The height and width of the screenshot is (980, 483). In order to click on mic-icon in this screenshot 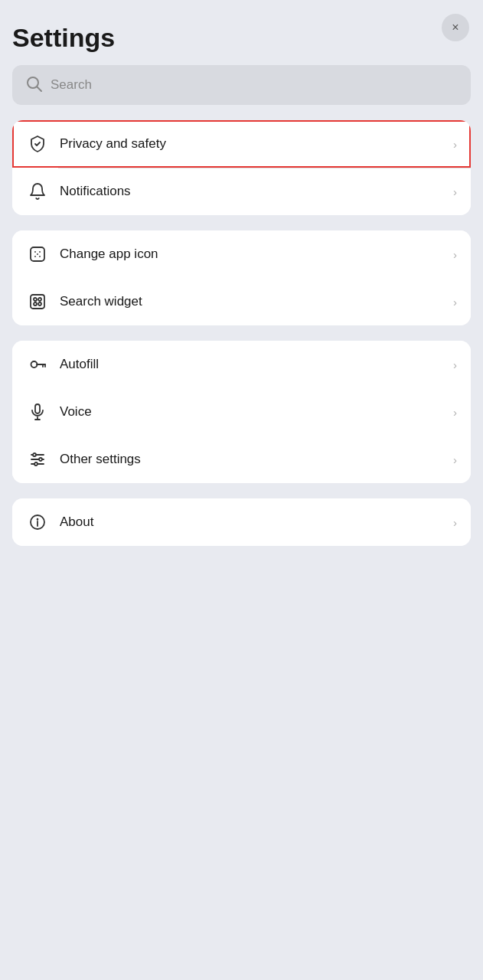, I will do `click(38, 412)`.